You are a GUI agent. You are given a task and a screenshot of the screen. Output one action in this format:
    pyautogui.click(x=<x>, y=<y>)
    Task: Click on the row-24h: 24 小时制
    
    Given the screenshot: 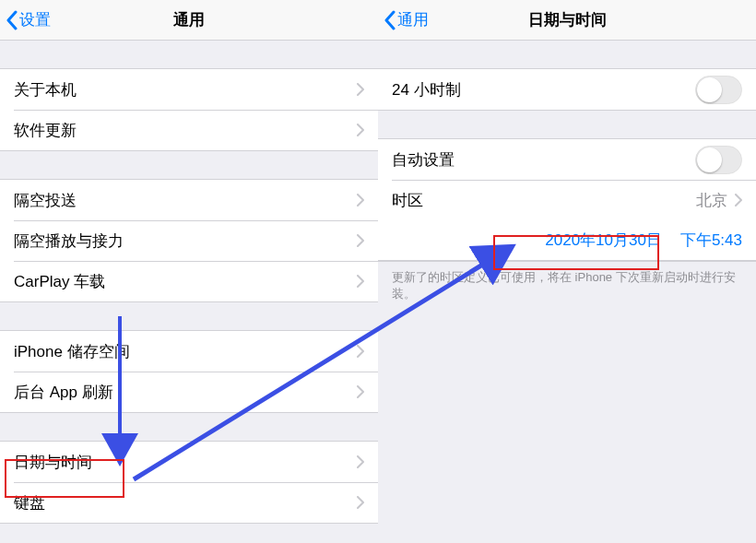 What is the action you would take?
    pyautogui.click(x=567, y=89)
    